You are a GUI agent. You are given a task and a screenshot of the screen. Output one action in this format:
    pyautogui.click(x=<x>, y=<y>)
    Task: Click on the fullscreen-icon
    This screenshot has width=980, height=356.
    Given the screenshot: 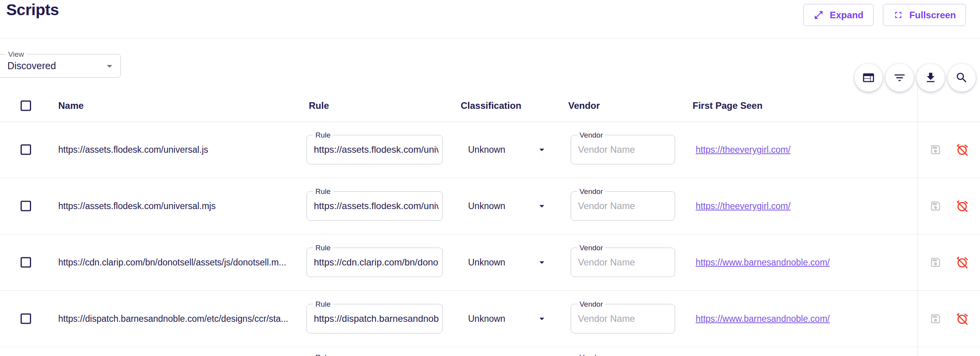 What is the action you would take?
    pyautogui.click(x=898, y=15)
    